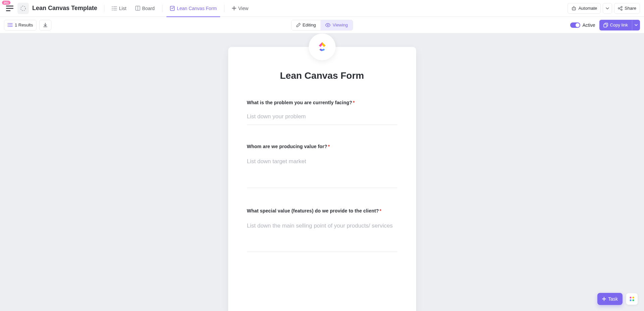 This screenshot has width=644, height=311. Describe the element at coordinates (627, 8) in the screenshot. I see `share-button: Share` at that location.